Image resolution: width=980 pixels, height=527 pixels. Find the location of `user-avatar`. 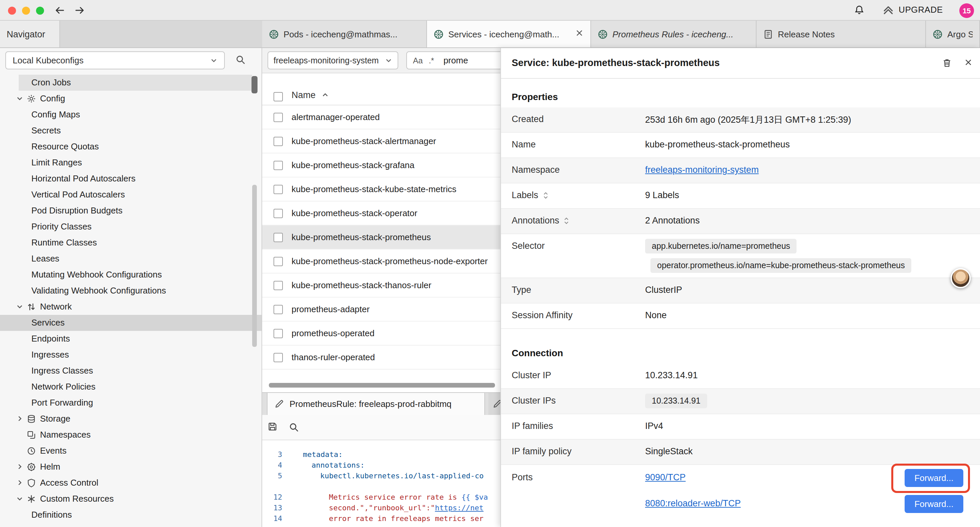

user-avatar is located at coordinates (961, 278).